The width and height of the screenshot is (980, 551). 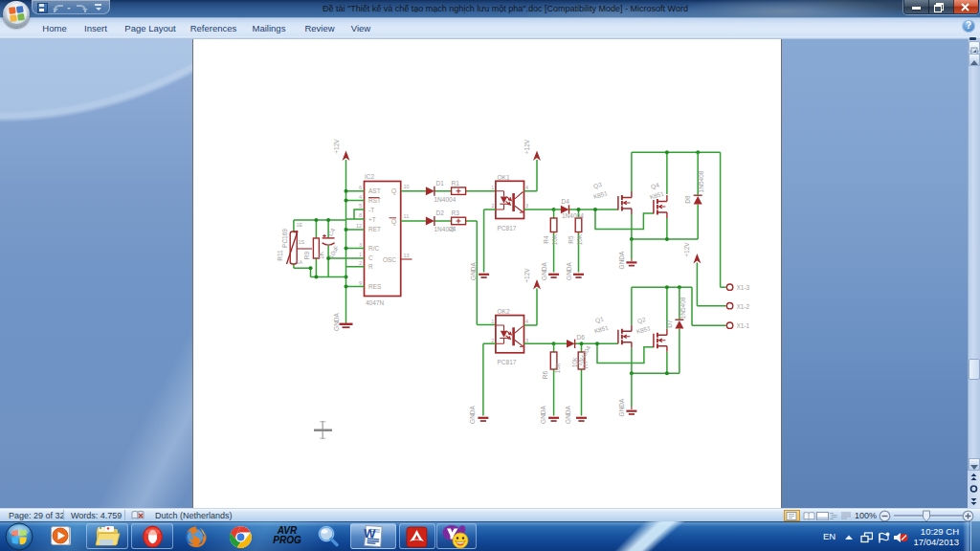 I want to click on svg-text: D4, so click(x=567, y=201).